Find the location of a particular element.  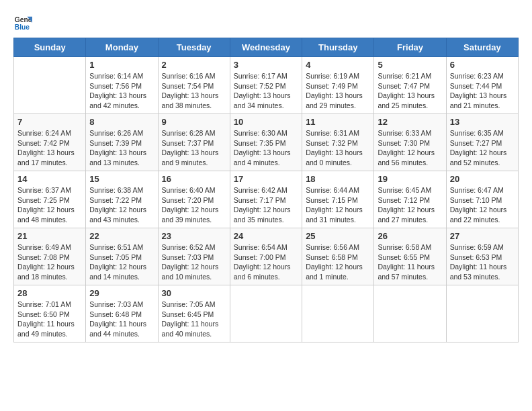

week-row-2: 7Sunrise: 6:24 AMSunset: 7:42 PMDaylight… is located at coordinates (266, 142).